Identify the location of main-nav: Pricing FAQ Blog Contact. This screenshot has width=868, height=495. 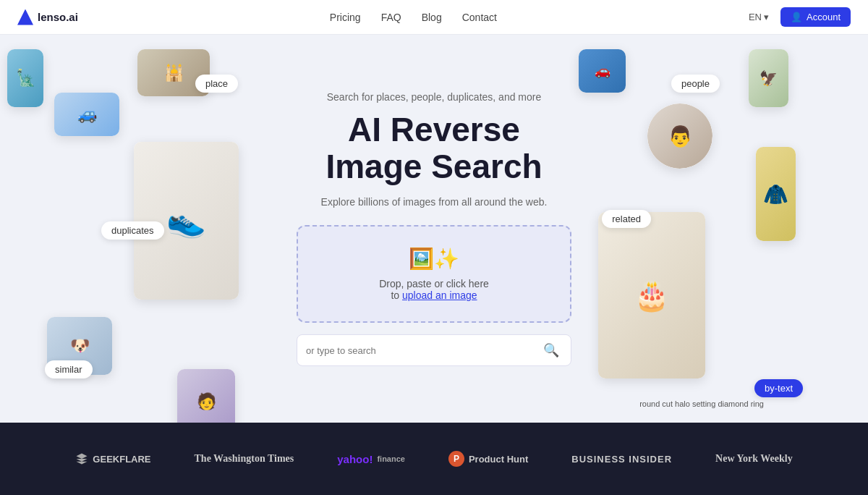
(414, 17).